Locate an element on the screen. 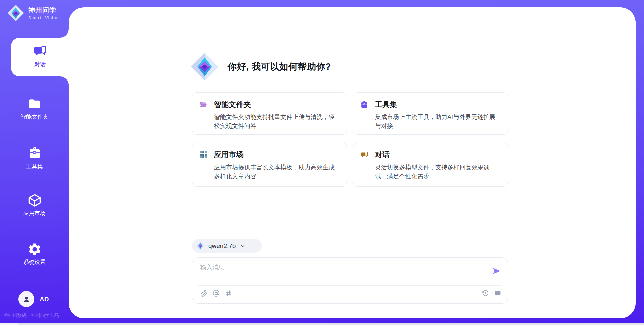  gear-icon is located at coordinates (35, 249).